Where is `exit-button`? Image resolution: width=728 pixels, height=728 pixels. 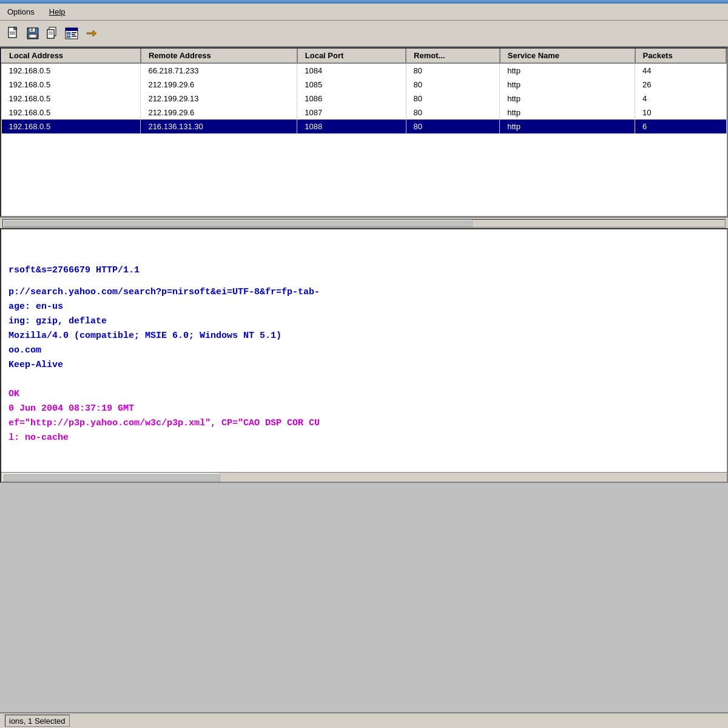
exit-button is located at coordinates (91, 33).